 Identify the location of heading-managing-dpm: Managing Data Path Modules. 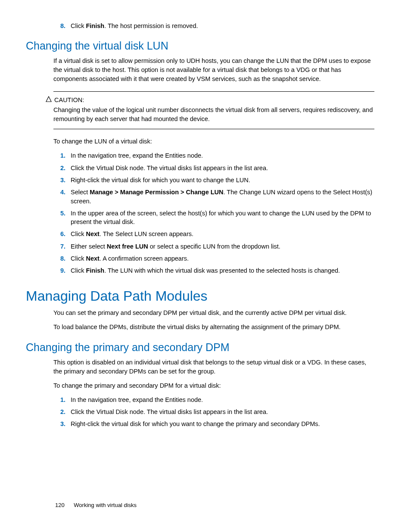
(200, 296).